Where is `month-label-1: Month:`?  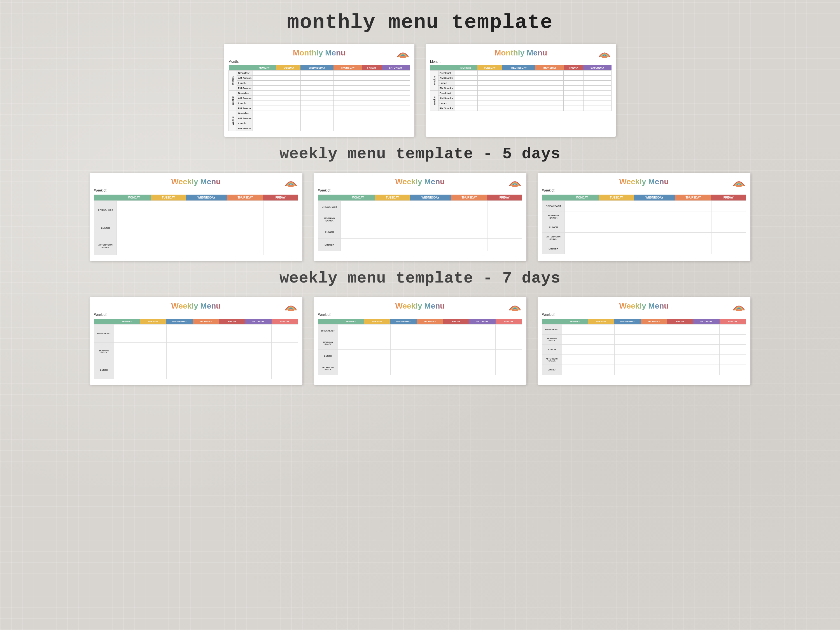
month-label-1: Month: is located at coordinates (319, 62).